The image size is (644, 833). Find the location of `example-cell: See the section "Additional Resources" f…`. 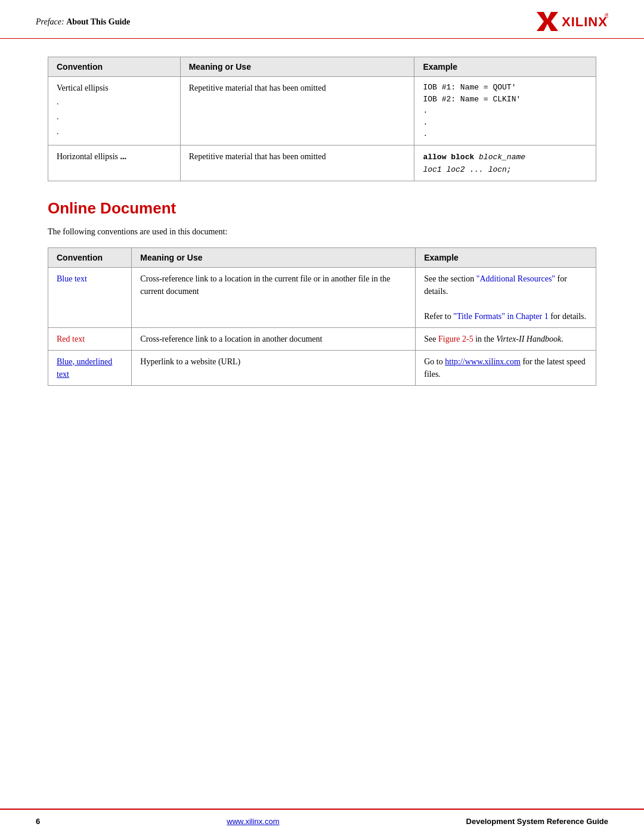

example-cell: See the section "Additional Resources" f… is located at coordinates (506, 297).